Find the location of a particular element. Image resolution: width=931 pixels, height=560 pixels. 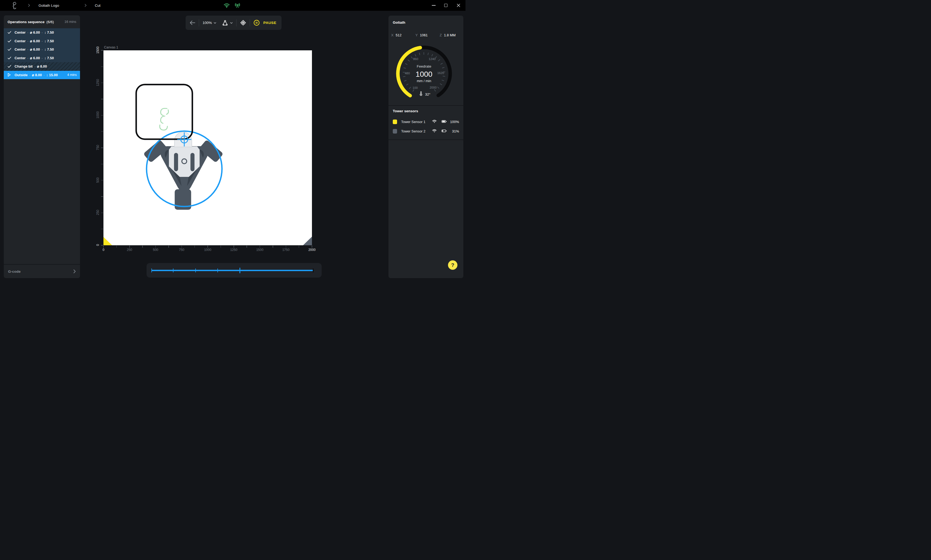

pause-button: PAUSE is located at coordinates (265, 23).